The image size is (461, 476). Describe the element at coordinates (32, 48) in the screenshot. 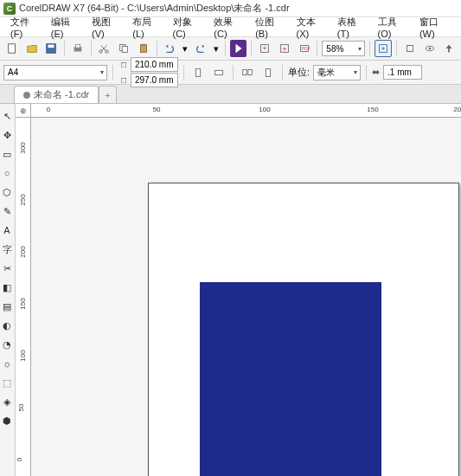

I see `open-icon` at that location.